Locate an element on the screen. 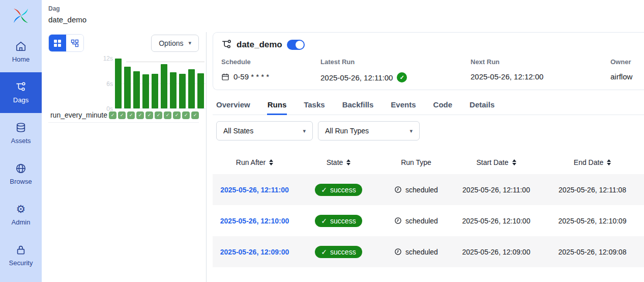 This screenshot has width=644, height=282. start-date-cell: 2025-05-26, 12:11:00 is located at coordinates (496, 190).